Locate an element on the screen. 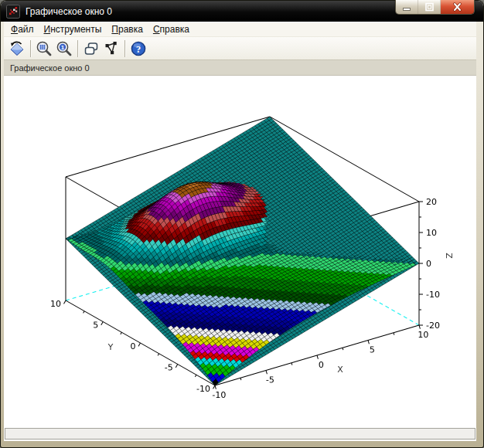 The image size is (484, 448). copy-figure-button is located at coordinates (91, 49).